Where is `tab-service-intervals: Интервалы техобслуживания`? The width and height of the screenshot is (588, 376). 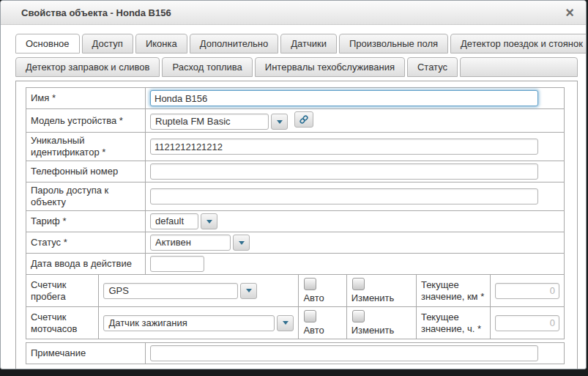
tab-service-intervals: Интервалы техобслуживания is located at coordinates (330, 67).